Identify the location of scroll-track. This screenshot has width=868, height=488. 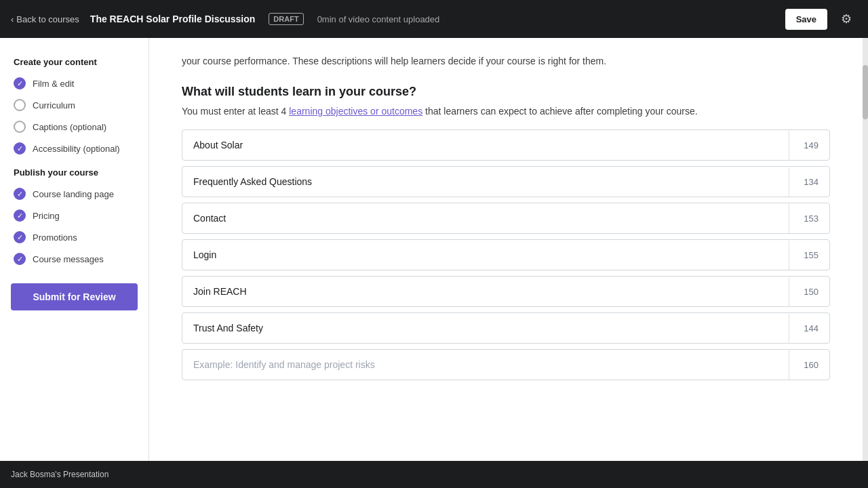
(865, 249).